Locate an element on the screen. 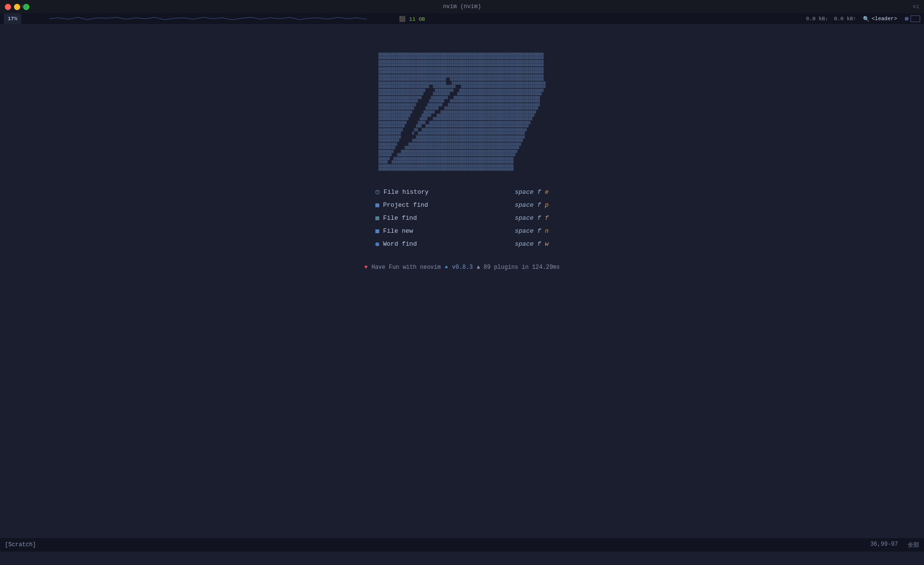  menu-item-left-project-find: Project find is located at coordinates (402, 205).